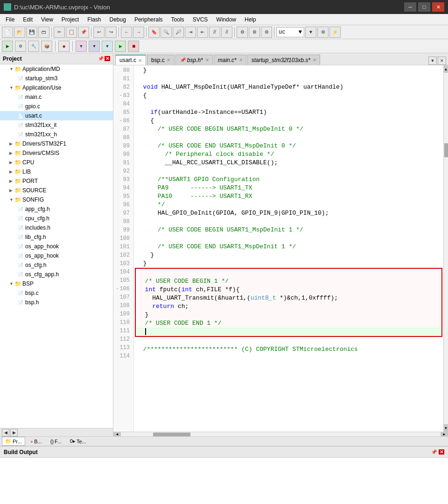 The image size is (448, 504). Describe the element at coordinates (441, 452) in the screenshot. I see `close-build-icon: ✕` at that location.